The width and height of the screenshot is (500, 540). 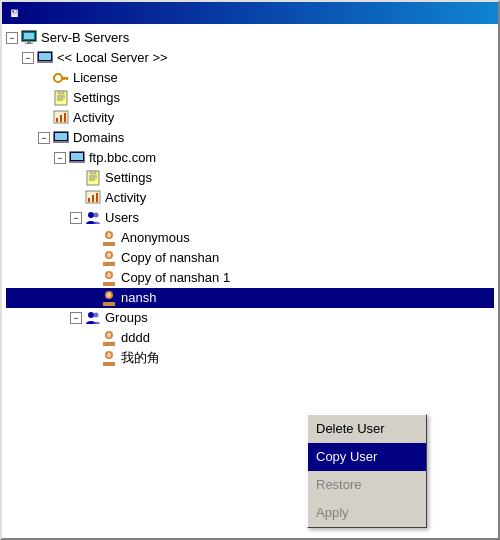 What do you see at coordinates (61, 118) in the screenshot?
I see `node-icon-activity1` at bounding box center [61, 118].